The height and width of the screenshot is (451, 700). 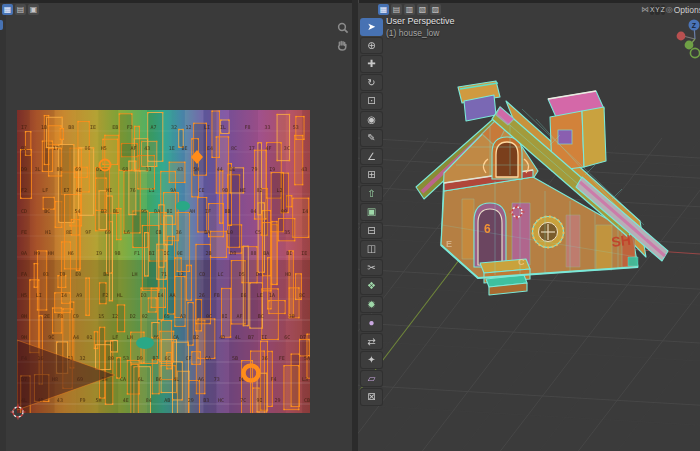 What do you see at coordinates (372, 138) in the screenshot?
I see `annotate-tool: ✎` at bounding box center [372, 138].